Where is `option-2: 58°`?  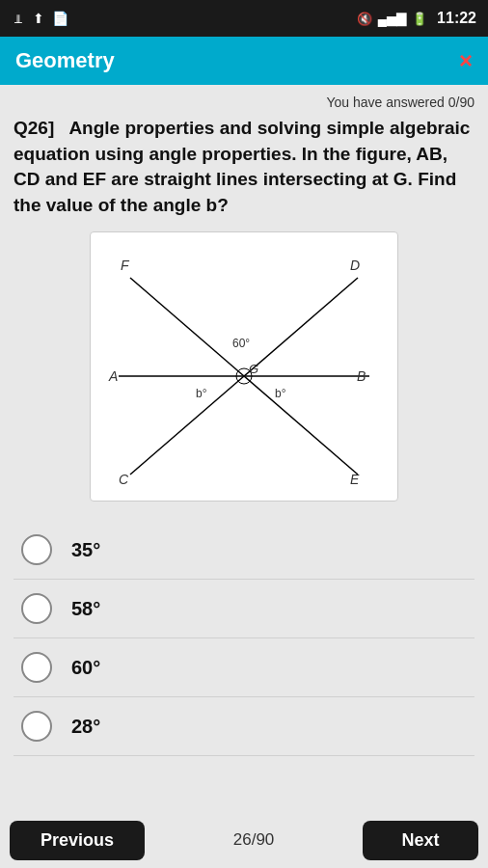 option-2: 58° is located at coordinates (244, 610).